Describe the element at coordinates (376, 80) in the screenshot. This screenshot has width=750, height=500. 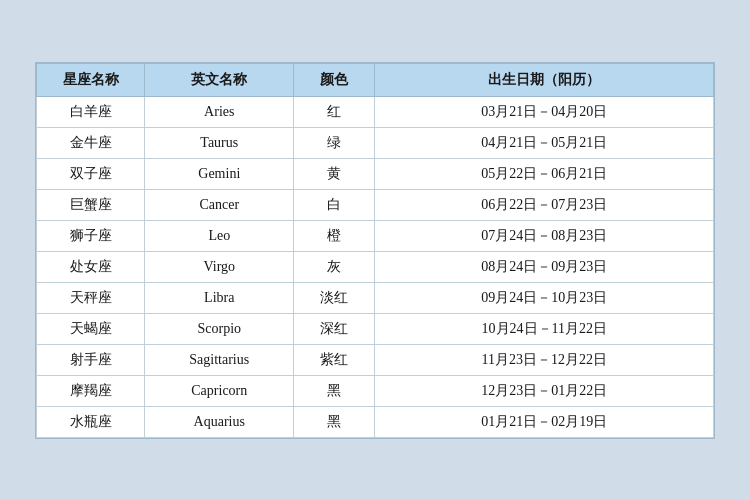
I see `table-header-row: 星座名称 英文名称 颜色 出生日期（阳历）` at that location.